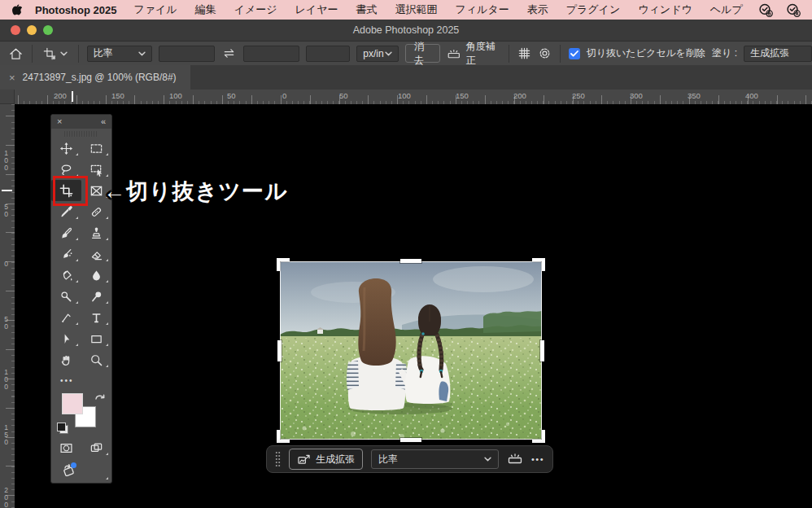  What do you see at coordinates (335, 459) in the screenshot?
I see `generative-expand-label: 生成拡張` at bounding box center [335, 459].